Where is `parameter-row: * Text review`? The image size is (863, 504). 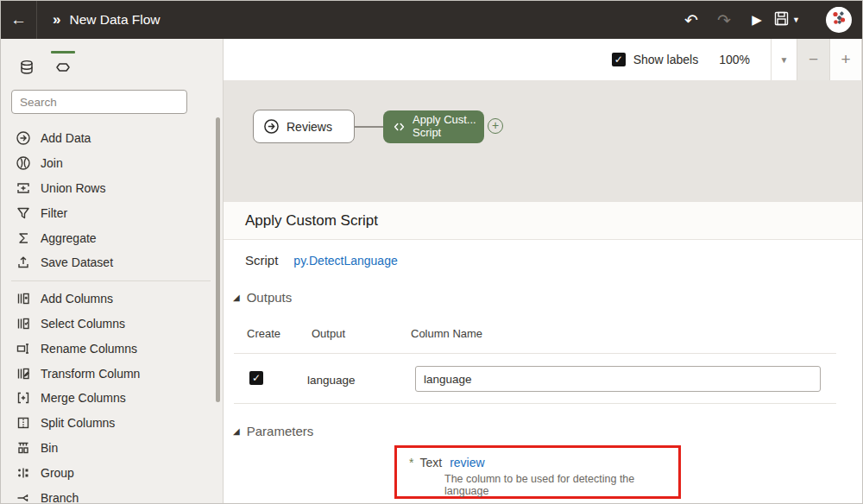
parameter-row: * Text review is located at coordinates (544, 463).